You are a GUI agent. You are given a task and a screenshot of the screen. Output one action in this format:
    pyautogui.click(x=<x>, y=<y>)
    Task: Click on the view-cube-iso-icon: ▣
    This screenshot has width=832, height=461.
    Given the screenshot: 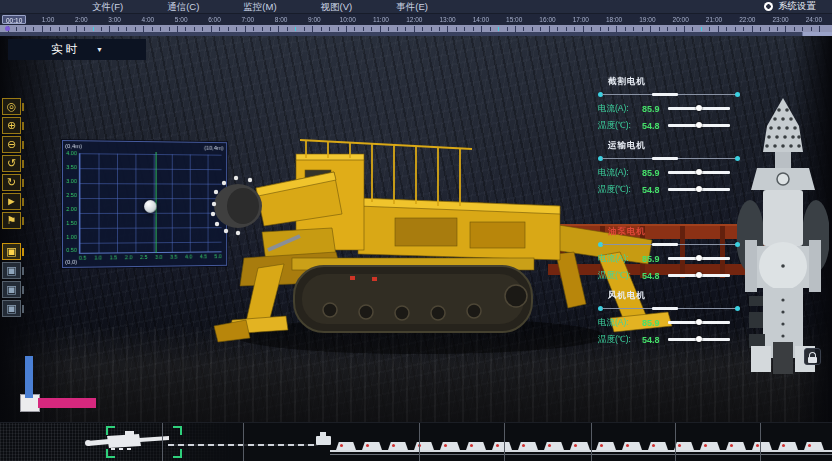 What is the action you would take?
    pyautogui.click(x=12, y=308)
    